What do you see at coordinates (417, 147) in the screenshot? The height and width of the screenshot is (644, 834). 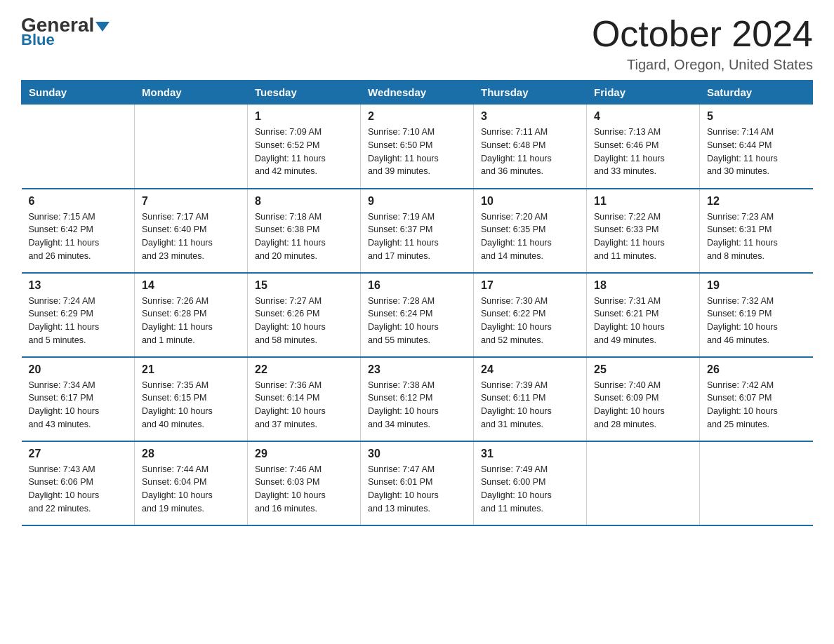 I see `calendar-cell: 2Sunrise: 7:10 AMSunset: 6:50 PMDaylight…` at bounding box center [417, 147].